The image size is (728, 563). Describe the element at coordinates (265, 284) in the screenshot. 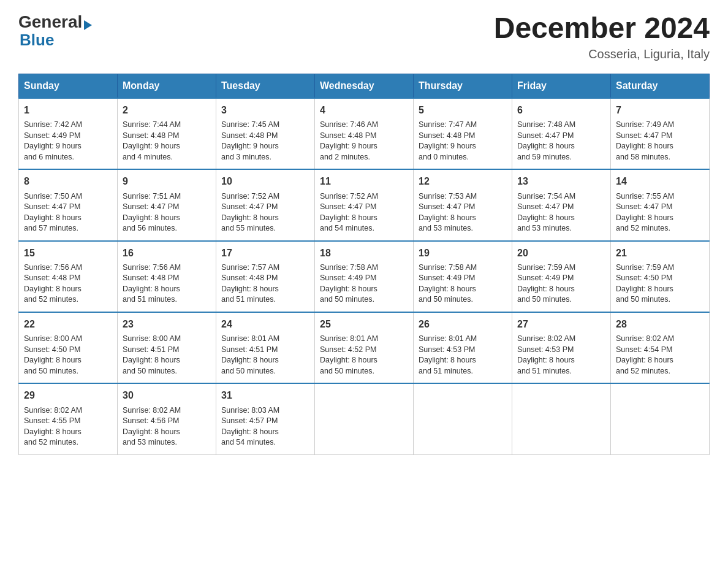

I see `day-info: Sunrise: 7:57 AMSunset: 4:48 PMDaylight:…` at that location.